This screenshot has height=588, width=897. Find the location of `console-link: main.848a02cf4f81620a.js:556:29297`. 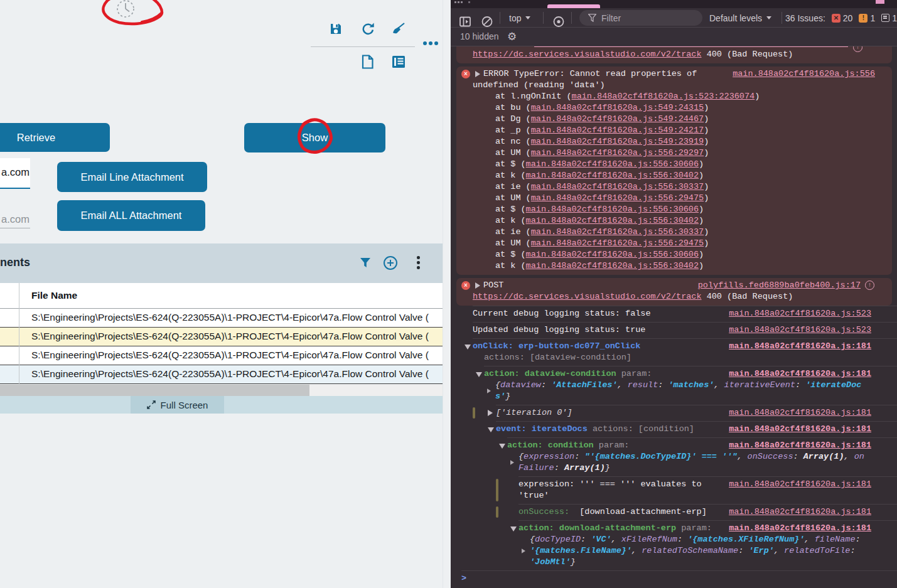

console-link: main.848a02cf4f81620a.js:556:29297 is located at coordinates (618, 153).